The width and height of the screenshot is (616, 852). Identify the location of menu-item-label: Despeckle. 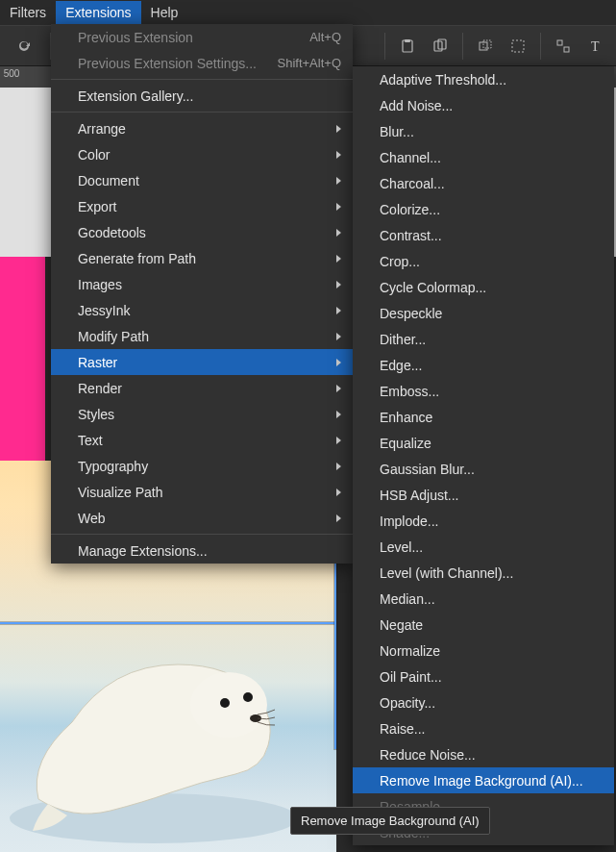
(411, 313).